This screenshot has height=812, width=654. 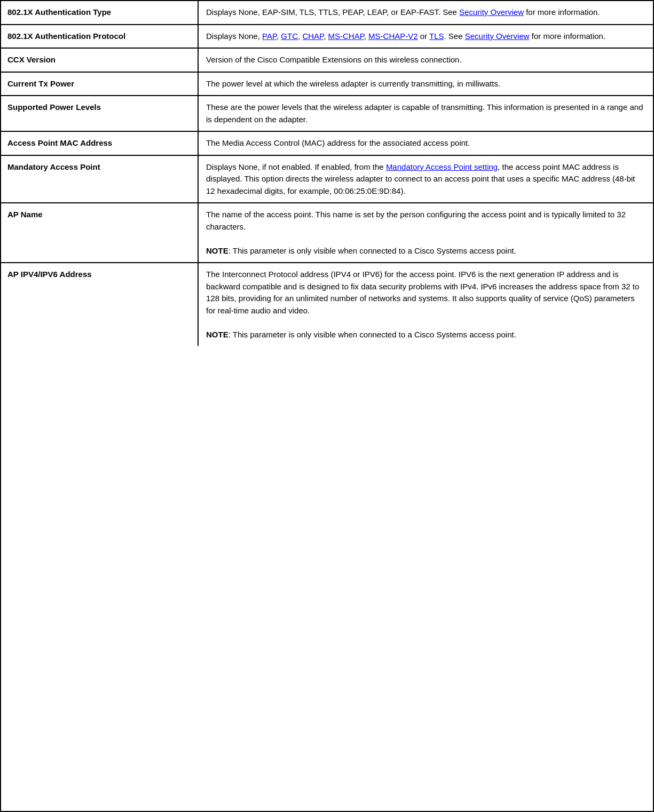 I want to click on term-cell-supported-power-levels: Supported Power Levels, so click(x=100, y=113).